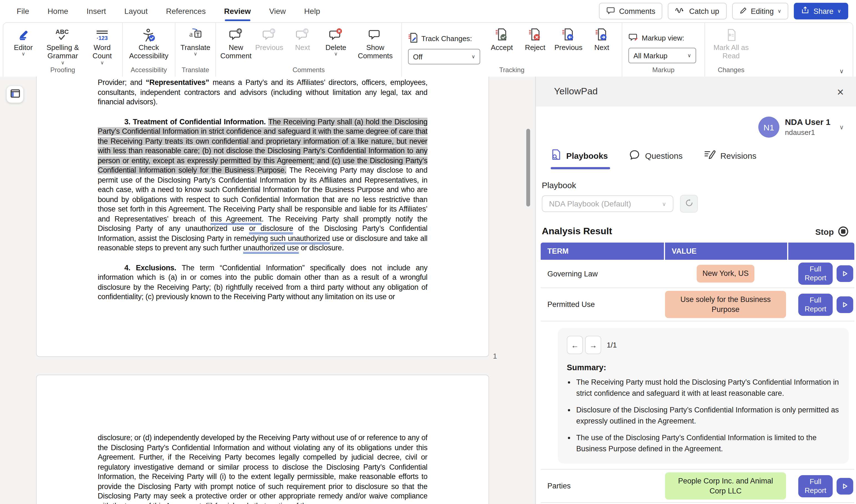 This screenshot has height=504, width=856. Describe the element at coordinates (738, 156) in the screenshot. I see `tab-revisions-label: Revisions` at that location.